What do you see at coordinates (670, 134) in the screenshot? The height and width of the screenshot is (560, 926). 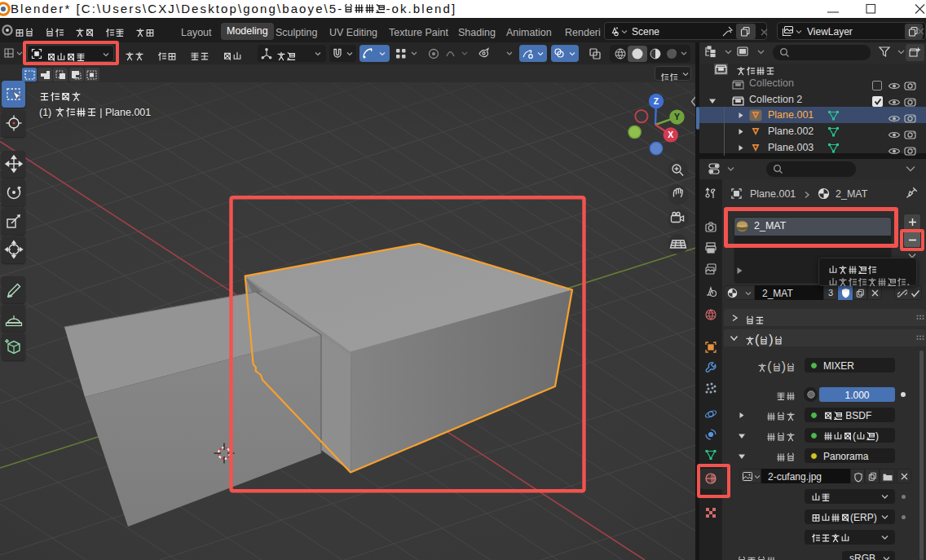 I see `svg-text: X` at bounding box center [670, 134].